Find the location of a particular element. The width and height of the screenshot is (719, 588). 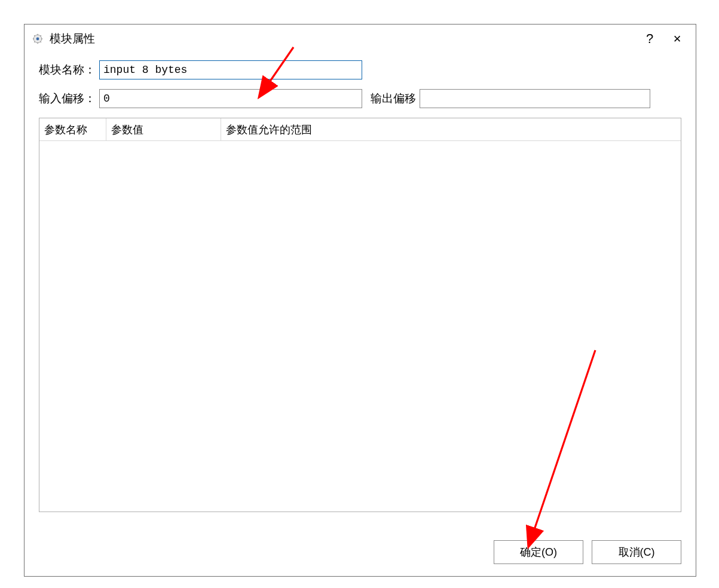

output-offset-label: 输出偏移 is located at coordinates (393, 99).